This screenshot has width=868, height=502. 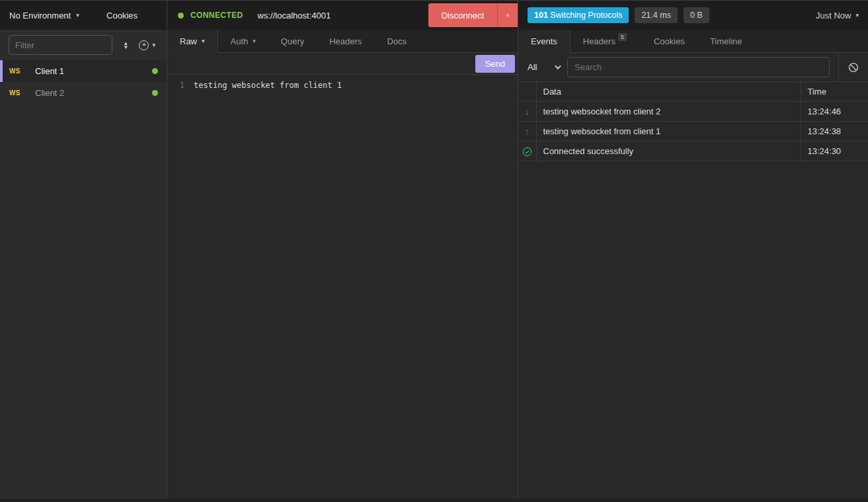 What do you see at coordinates (217, 15) in the screenshot?
I see `connection-status-label: CONNECTED` at bounding box center [217, 15].